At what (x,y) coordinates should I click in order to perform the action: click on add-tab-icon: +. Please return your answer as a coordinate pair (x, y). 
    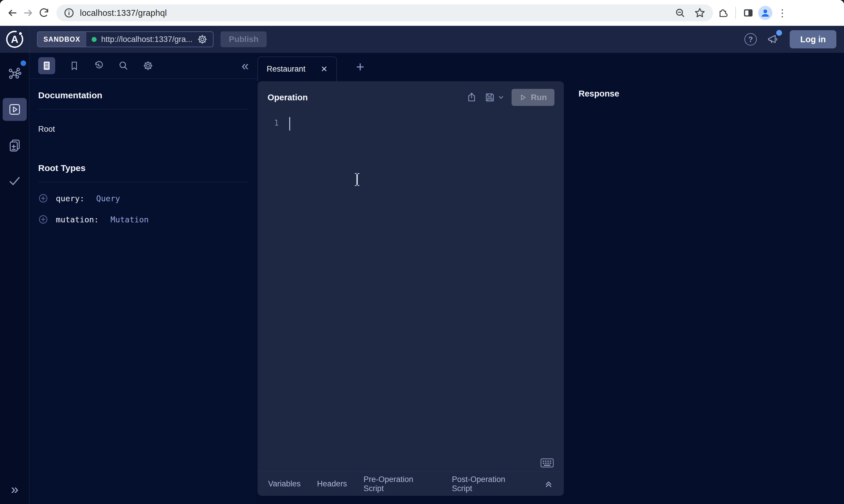
    Looking at the image, I should click on (360, 69).